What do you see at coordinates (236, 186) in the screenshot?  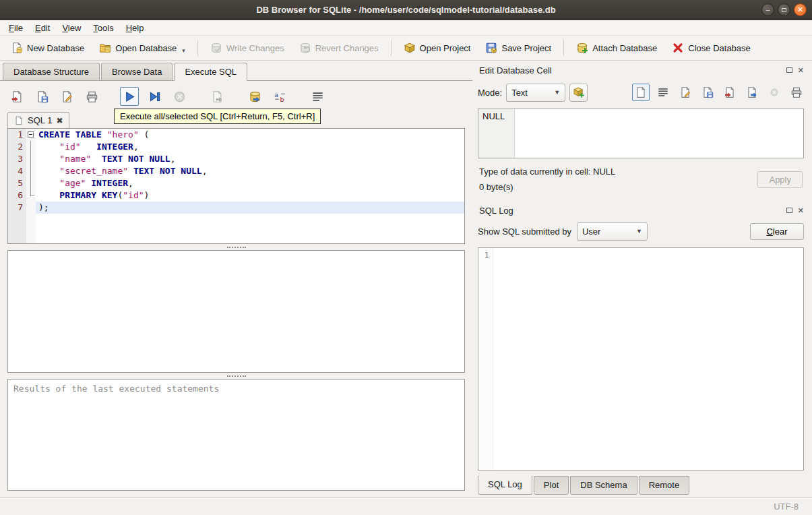 I see `sql-editor: 1CREATE TABLE "hero" (2 "id" INTEGER,3 "…` at bounding box center [236, 186].